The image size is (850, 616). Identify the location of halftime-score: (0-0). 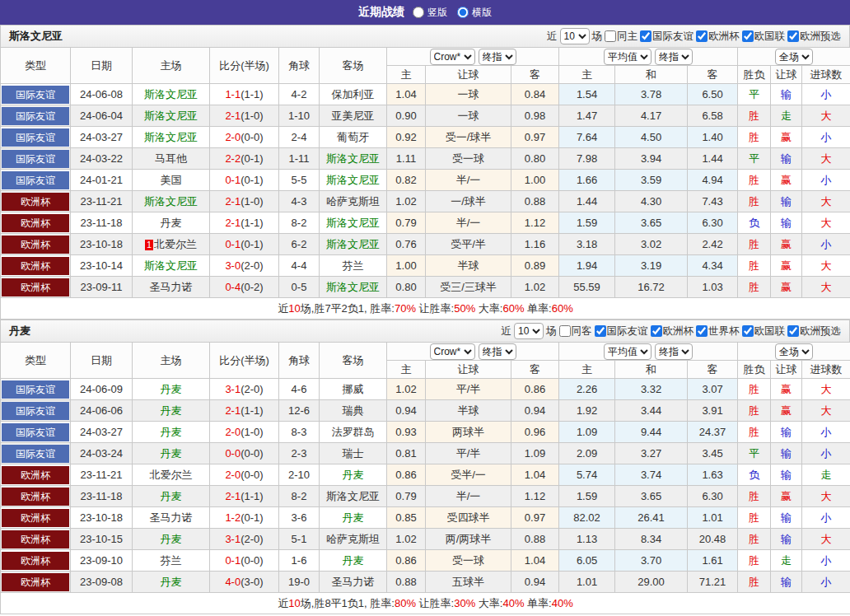
(252, 137).